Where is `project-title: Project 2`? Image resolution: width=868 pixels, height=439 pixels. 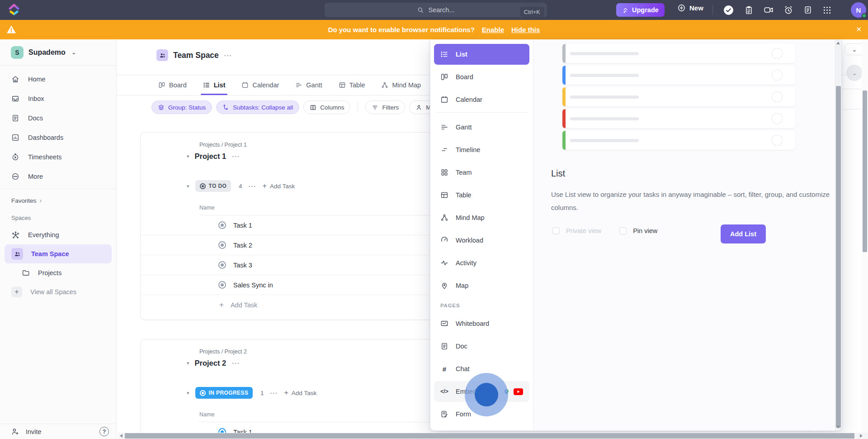 project-title: Project 2 is located at coordinates (211, 363).